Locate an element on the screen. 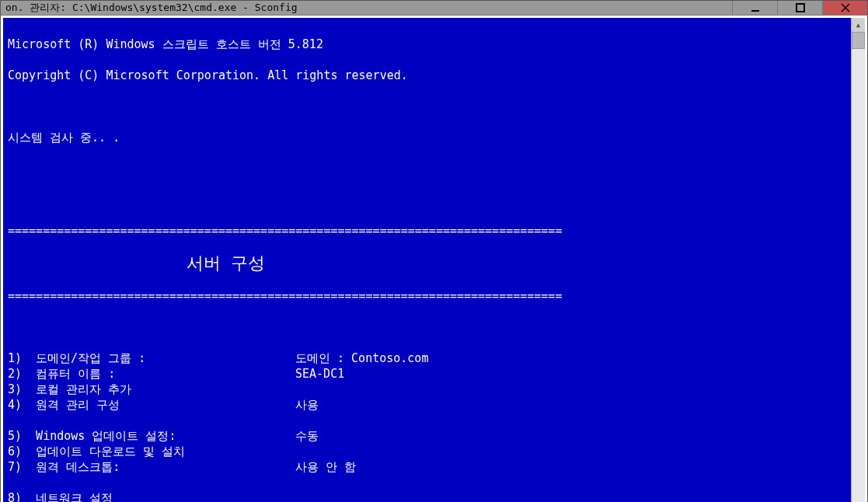  menu-item-value: 사용 안 함 is located at coordinates (326, 467).